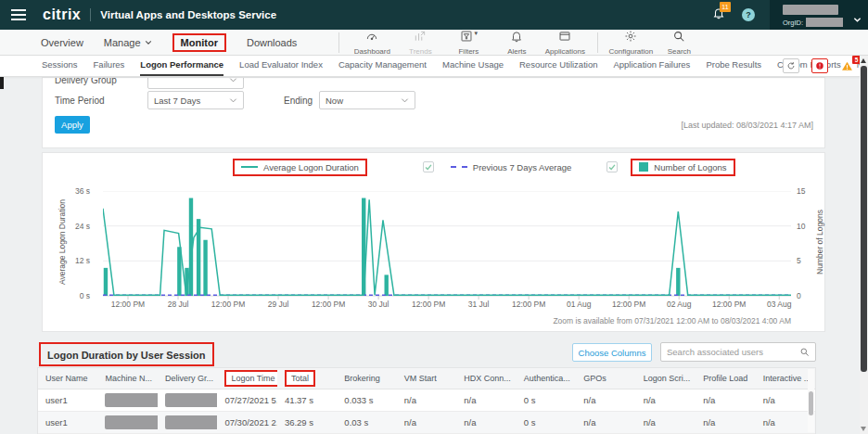  Describe the element at coordinates (188, 15) in the screenshot. I see `product-title: Virtual Apps and Desktops Service` at that location.